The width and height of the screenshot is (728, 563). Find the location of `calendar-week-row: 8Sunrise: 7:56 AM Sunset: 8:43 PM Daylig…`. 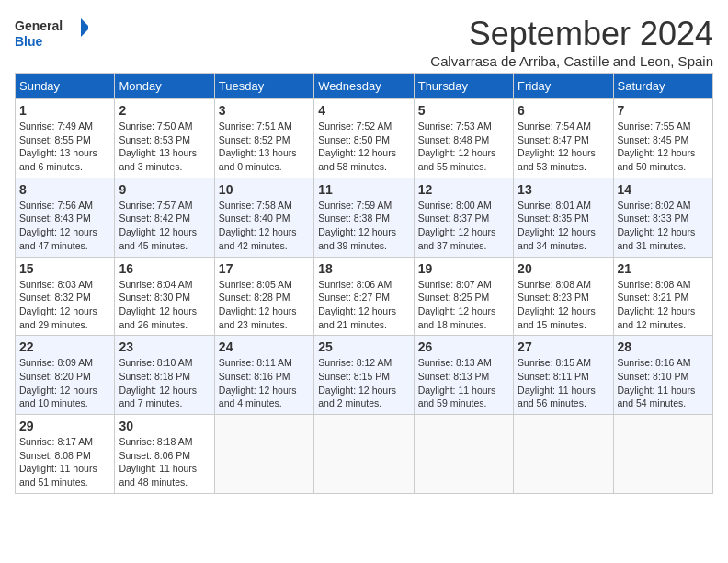

calendar-week-row: 8Sunrise: 7:56 AM Sunset: 8:43 PM Daylig… is located at coordinates (364, 217).